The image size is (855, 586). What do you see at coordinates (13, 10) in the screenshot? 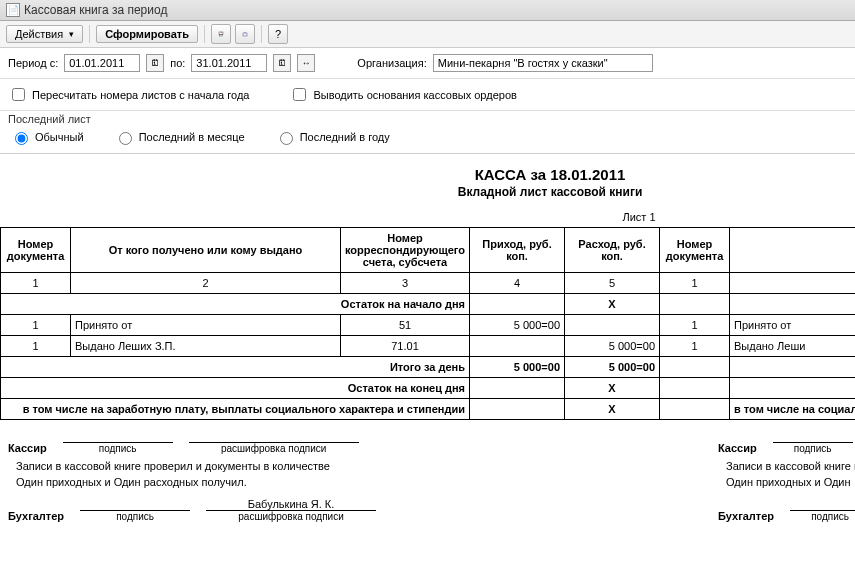
I see `app-icon: 📄` at bounding box center [13, 10].